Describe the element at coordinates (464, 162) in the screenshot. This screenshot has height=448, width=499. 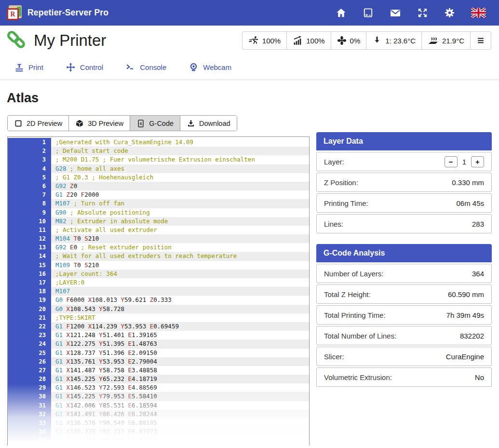
I see `layer-stepper: −1+` at that location.